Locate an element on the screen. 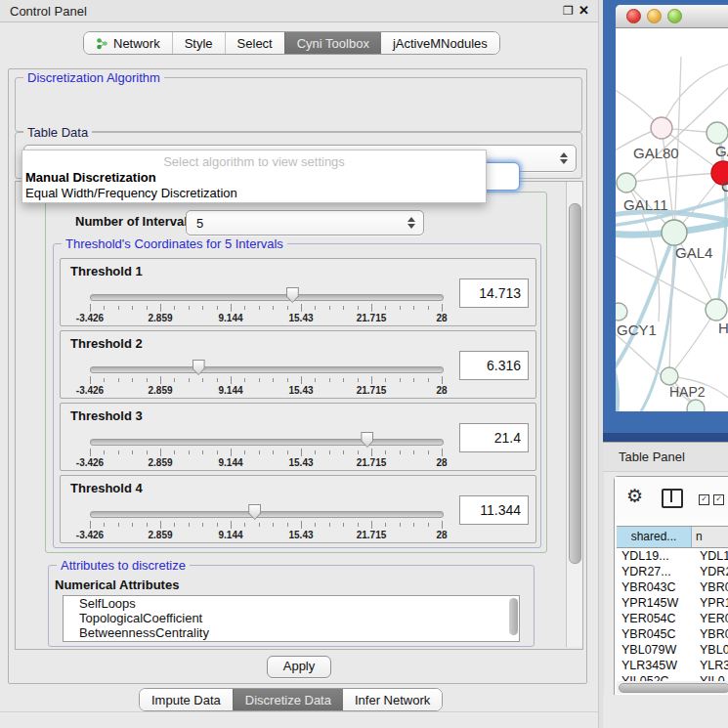 Image resolution: width=728 pixels, height=728 pixels. attribute-list-item: SelfLoops is located at coordinates (291, 604).